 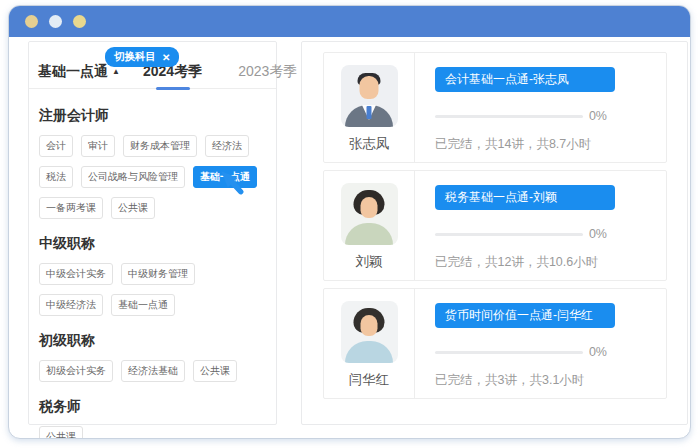 I want to click on window-titlebar, so click(x=350, y=22).